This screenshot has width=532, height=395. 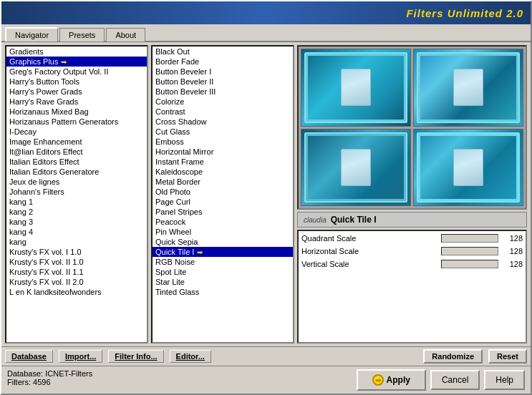 What do you see at coordinates (504, 380) in the screenshot?
I see `help-button: Help` at bounding box center [504, 380].